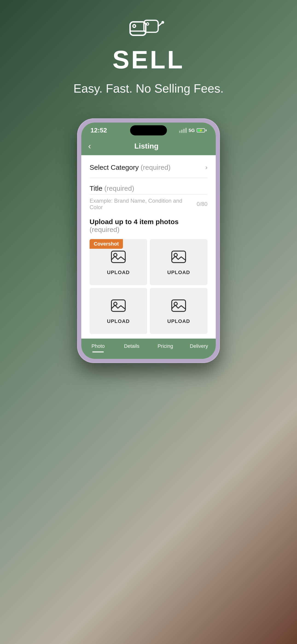  Describe the element at coordinates (183, 130) in the screenshot. I see `signal-bars-icon` at that location.